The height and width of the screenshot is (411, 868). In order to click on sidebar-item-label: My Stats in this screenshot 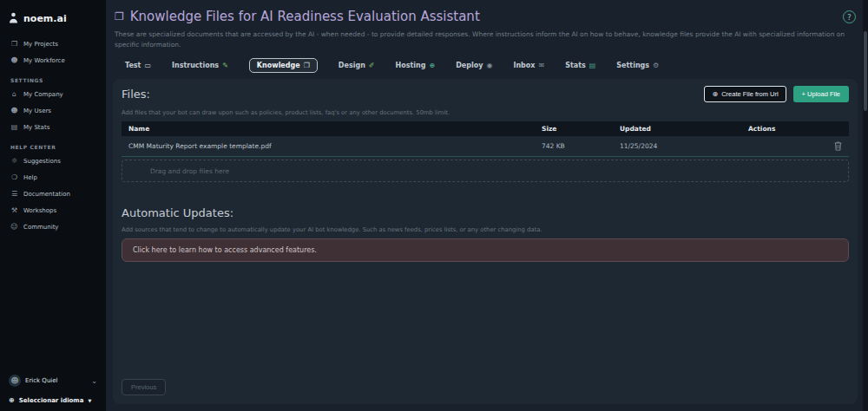, I will do `click(36, 127)`.